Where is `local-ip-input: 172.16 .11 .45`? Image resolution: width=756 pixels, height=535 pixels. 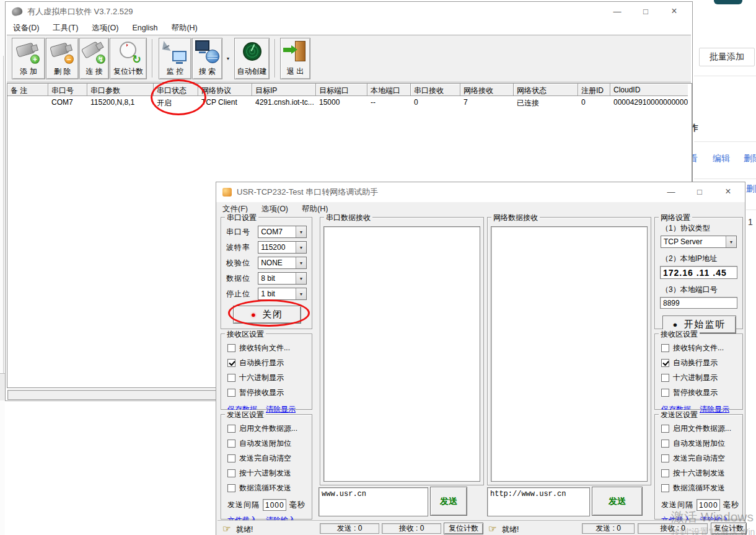 local-ip-input: 172.16 .11 .45 is located at coordinates (699, 273).